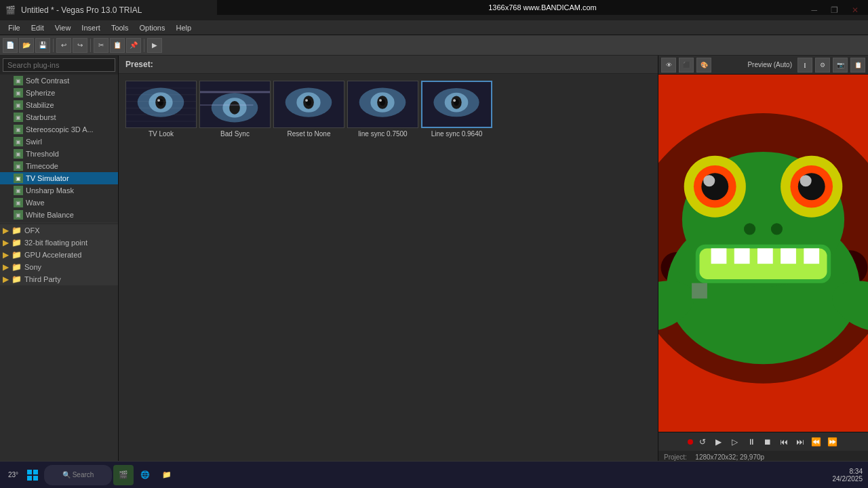  Describe the element at coordinates (80, 45) in the screenshot. I see `redo-button: ↪` at that location.